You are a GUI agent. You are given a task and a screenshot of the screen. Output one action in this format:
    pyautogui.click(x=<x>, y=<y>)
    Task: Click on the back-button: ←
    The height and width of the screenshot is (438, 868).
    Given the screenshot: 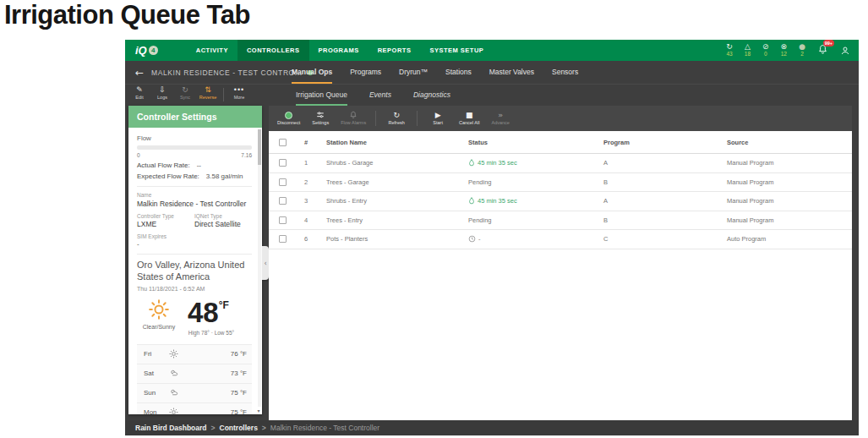 What is the action you would take?
    pyautogui.click(x=139, y=73)
    